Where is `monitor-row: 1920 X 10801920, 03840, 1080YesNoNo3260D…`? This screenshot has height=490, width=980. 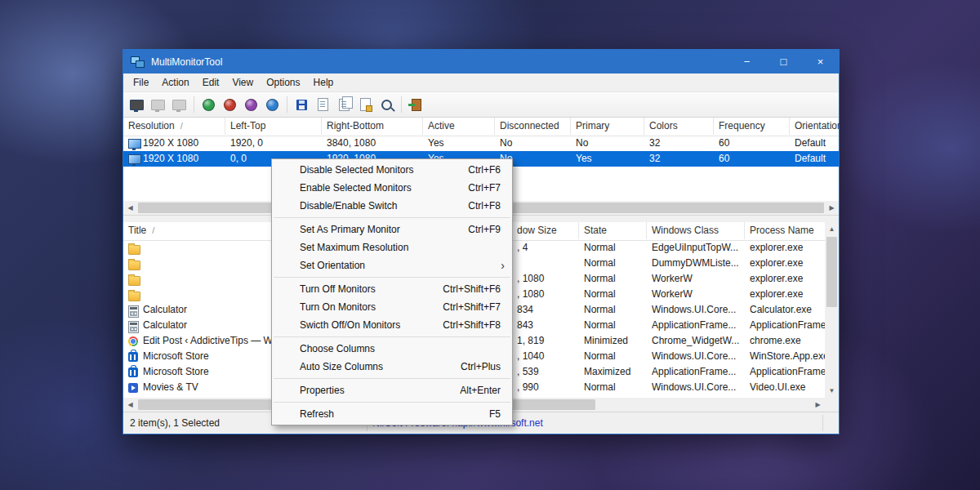 monitor-row: 1920 X 10801920, 03840, 1080YesNoNo3260D… is located at coordinates (481, 144).